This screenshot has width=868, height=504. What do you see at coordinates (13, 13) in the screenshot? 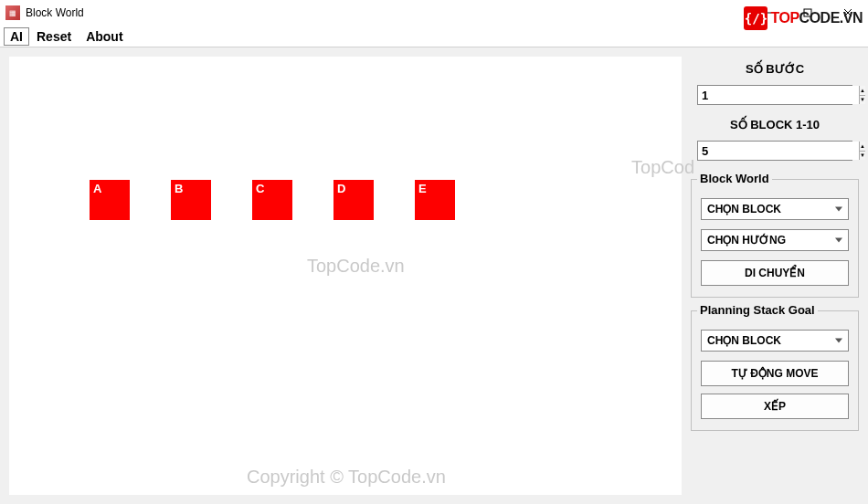
I see `app-icon: ▦` at bounding box center [13, 13].